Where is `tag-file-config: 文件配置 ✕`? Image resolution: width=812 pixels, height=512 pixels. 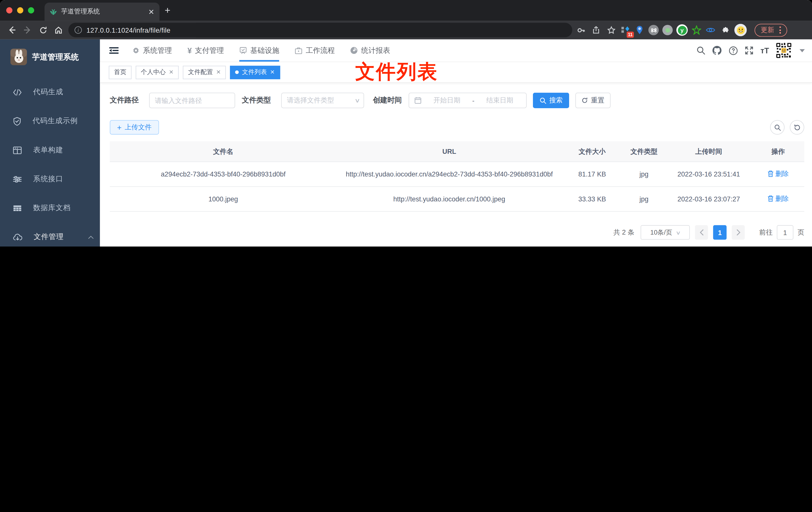
tag-file-config: 文件配置 ✕ is located at coordinates (204, 72).